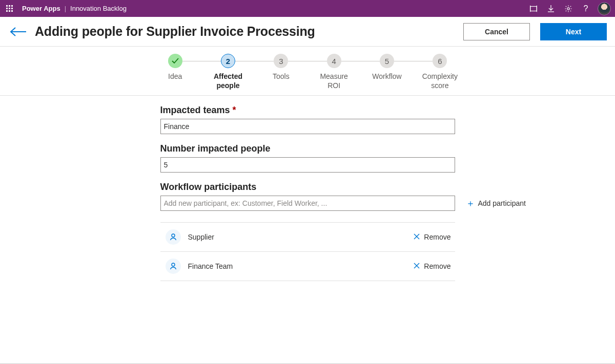 The height and width of the screenshot is (364, 615). Describe the element at coordinates (308, 111) in the screenshot. I see `impacted-teams-label: Impacted teams *` at that location.